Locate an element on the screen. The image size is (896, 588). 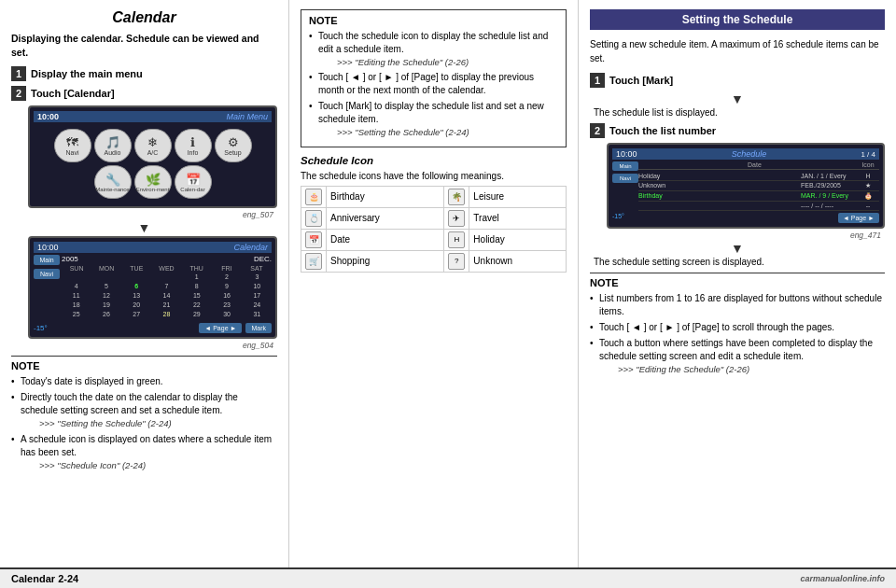
sched-temp: -15° is located at coordinates (618, 218).